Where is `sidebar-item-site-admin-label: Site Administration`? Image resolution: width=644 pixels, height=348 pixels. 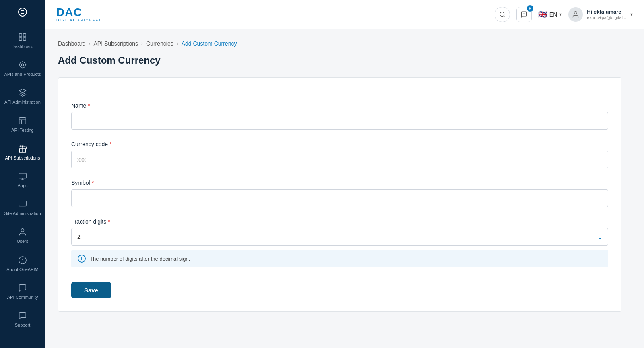
sidebar-item-site-admin-label: Site Administration is located at coordinates (23, 213).